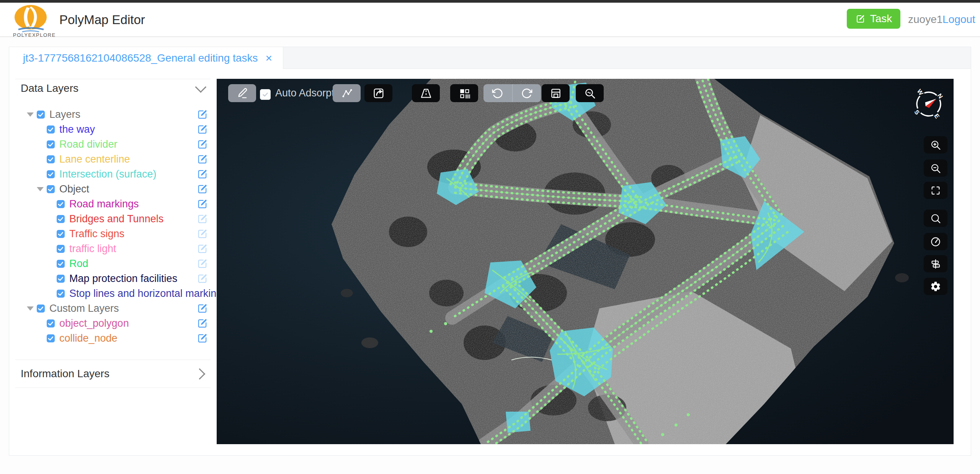 Image resolution: width=980 pixels, height=474 pixels. What do you see at coordinates (512, 93) in the screenshot?
I see `undo-redo-group` at bounding box center [512, 93].